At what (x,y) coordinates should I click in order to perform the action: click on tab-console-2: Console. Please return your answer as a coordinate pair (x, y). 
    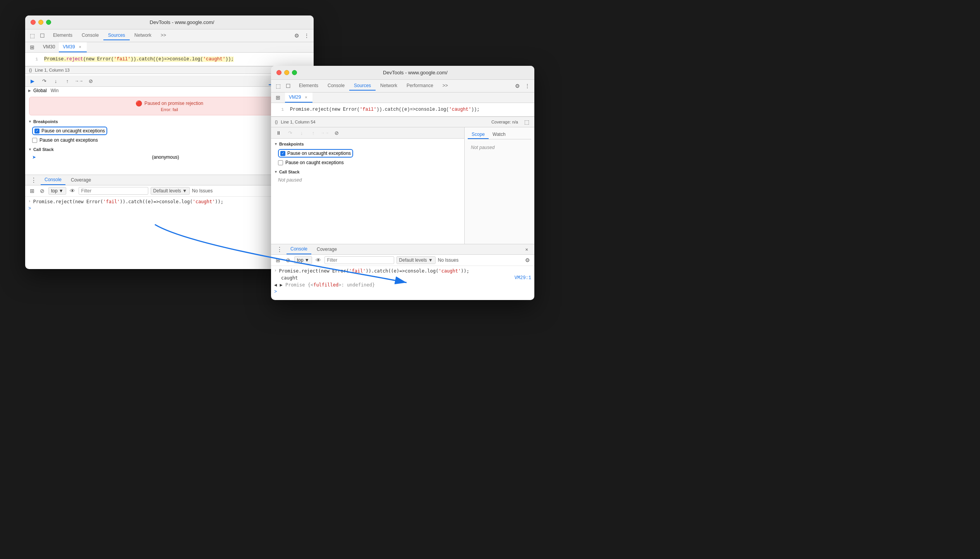
    Looking at the image, I should click on (336, 86).